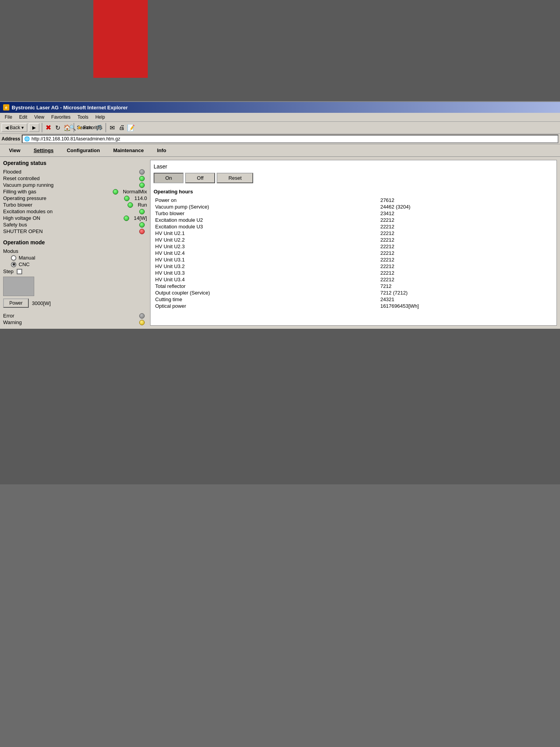 The height and width of the screenshot is (747, 560). Describe the element at coordinates (142, 205) in the screenshot. I see `turbo-value: Run` at that location.